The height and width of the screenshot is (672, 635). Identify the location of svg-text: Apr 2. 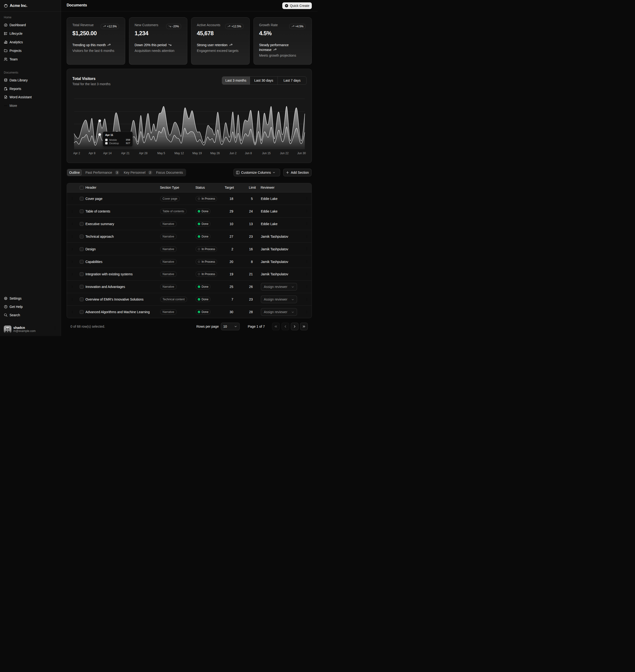
(77, 153).